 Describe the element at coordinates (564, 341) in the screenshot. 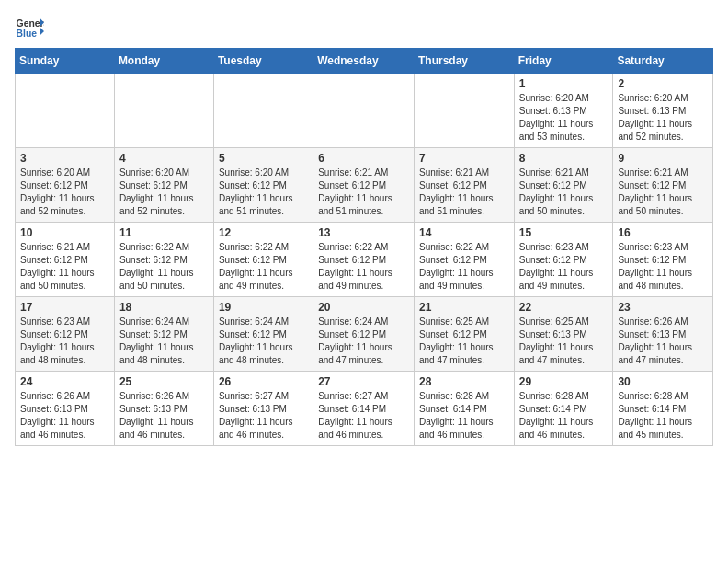

I see `day-info: Sunrise: 6:25 AMSunset: 6:13 PMDaylight:…` at that location.